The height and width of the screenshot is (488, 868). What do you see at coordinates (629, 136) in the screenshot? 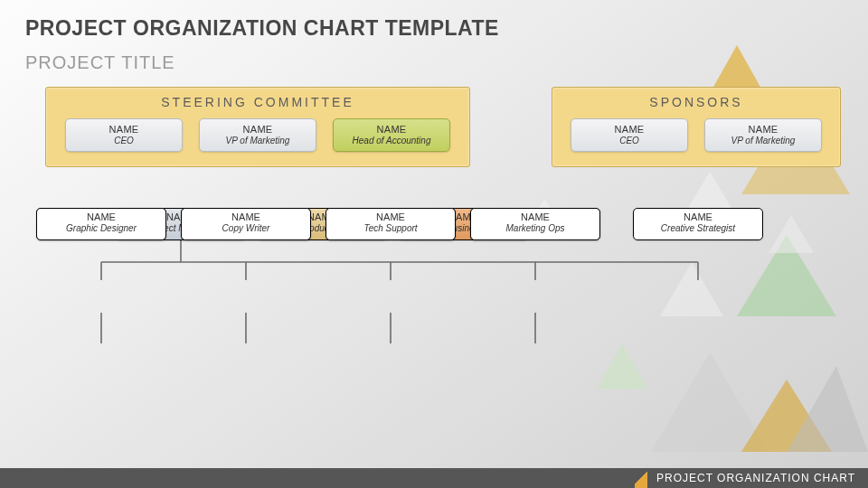
I see `sponsor-member: NAME CEO` at bounding box center [629, 136].